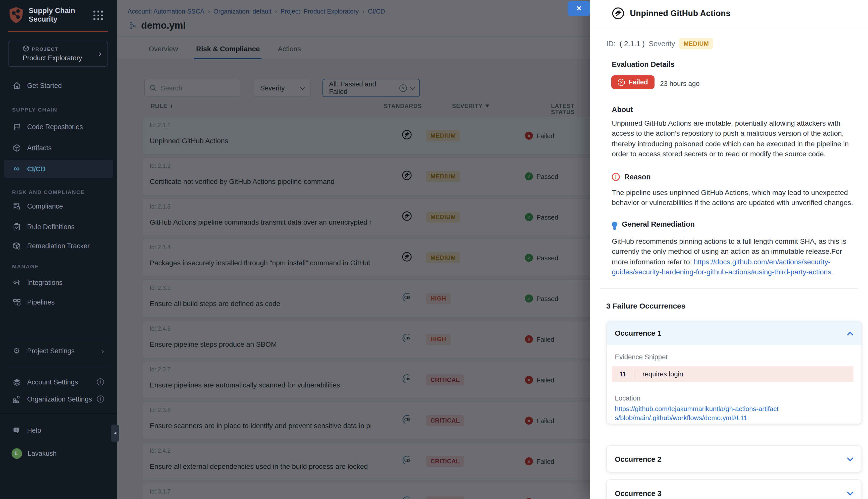 The width and height of the screenshot is (868, 499). I want to click on location-link: https://github.com/tejakummarikuntla/gh-…, so click(699, 413).